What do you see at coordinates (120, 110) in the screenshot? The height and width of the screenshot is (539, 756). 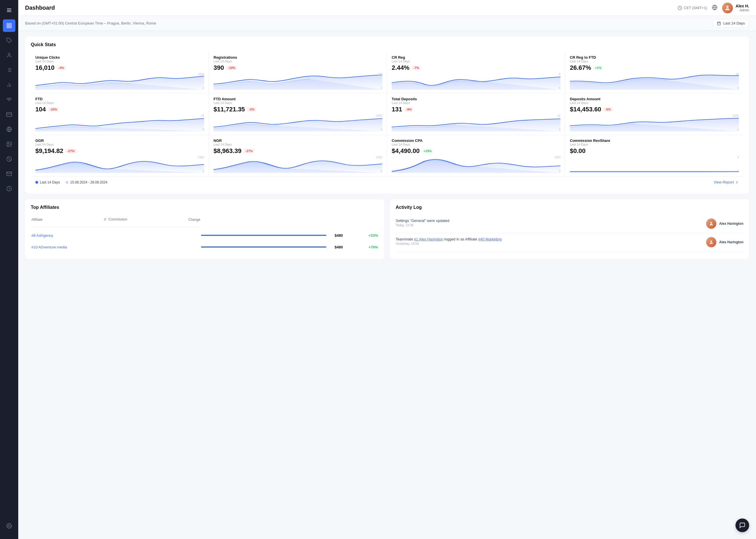 I see `stat-value-row: 104 -10%` at bounding box center [120, 110].